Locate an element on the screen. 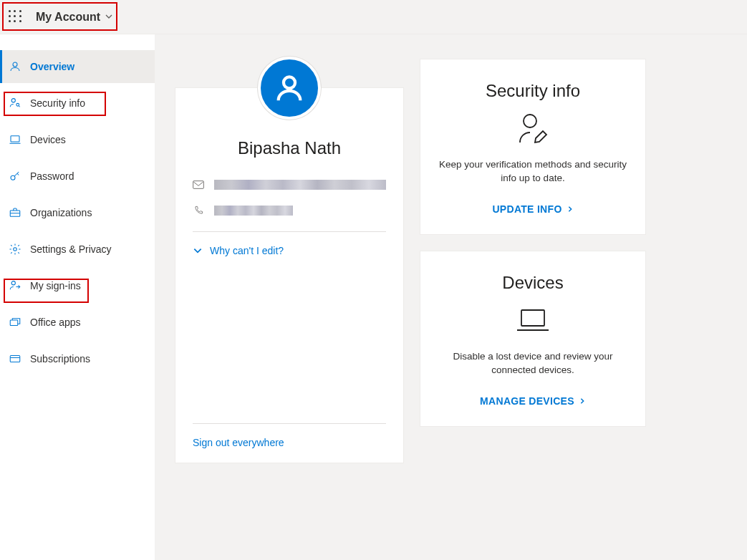 The width and height of the screenshot is (747, 560). phone-row is located at coordinates (289, 211).